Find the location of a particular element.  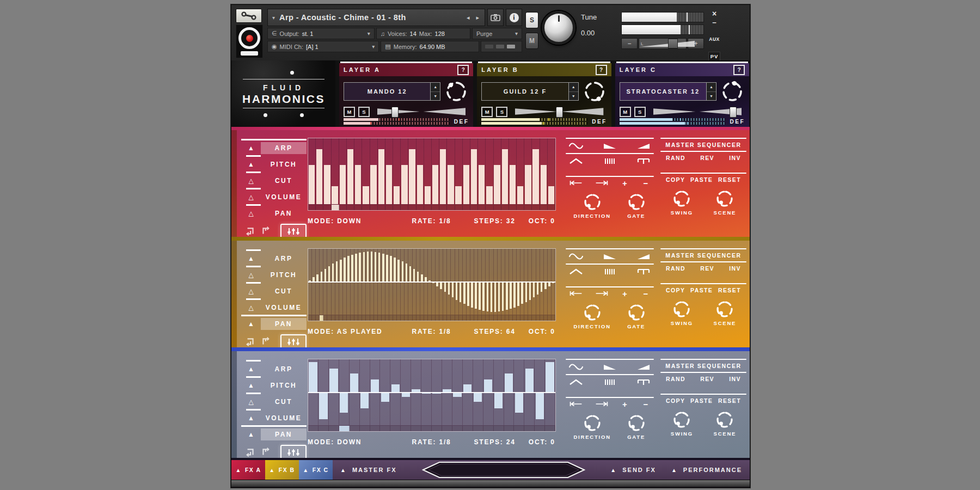

edit-wrench-button is located at coordinates (249, 16).